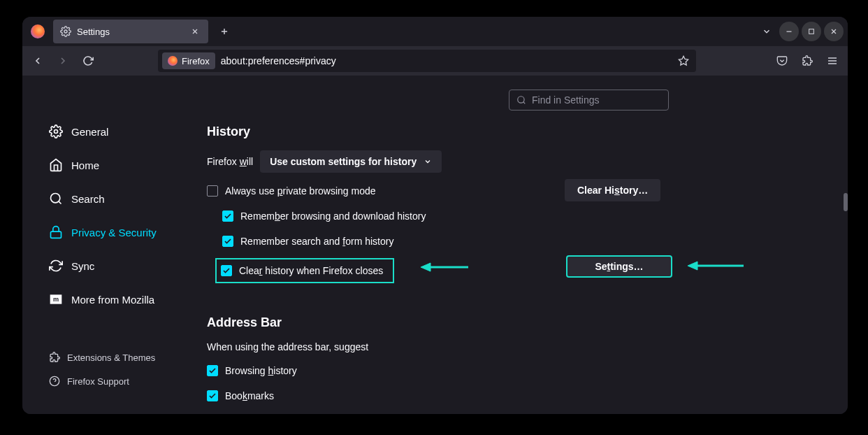 The height and width of the screenshot is (435, 868). What do you see at coordinates (89, 131) in the screenshot?
I see `sidebar-item-label: General` at bounding box center [89, 131].